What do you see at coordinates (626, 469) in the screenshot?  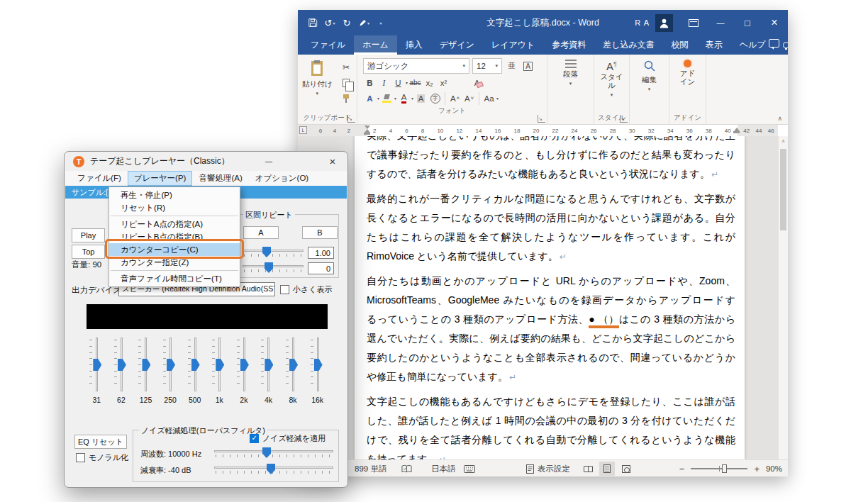 I see `web-layout-icon` at bounding box center [626, 469].